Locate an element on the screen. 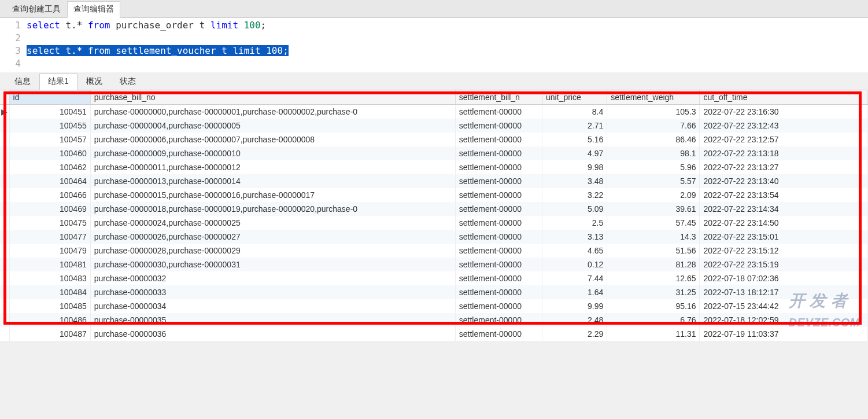 This screenshot has width=868, height=419. cell-settlement-weight: 7.66 is located at coordinates (653, 126).